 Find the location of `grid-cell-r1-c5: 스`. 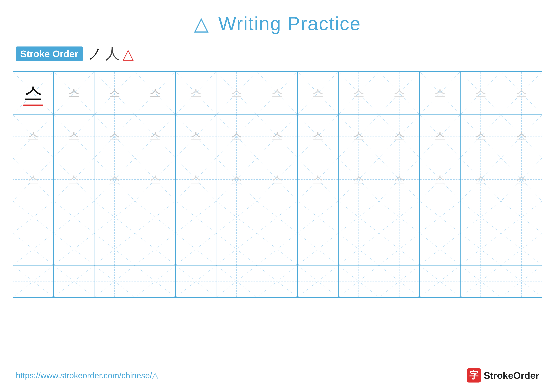

grid-cell-r1-c5: 스 is located at coordinates (237, 93).